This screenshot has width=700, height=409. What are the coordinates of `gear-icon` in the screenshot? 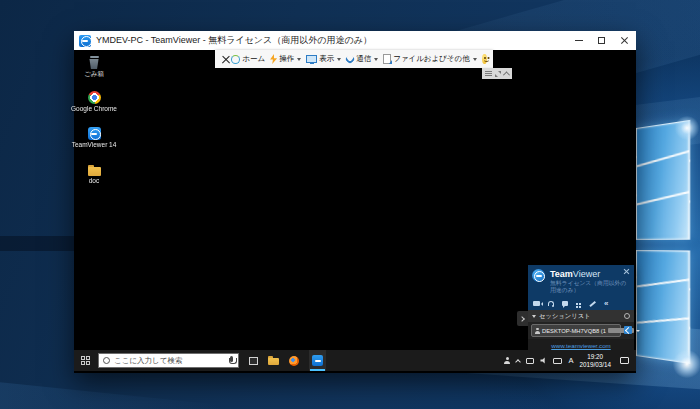 It's located at (627, 316).